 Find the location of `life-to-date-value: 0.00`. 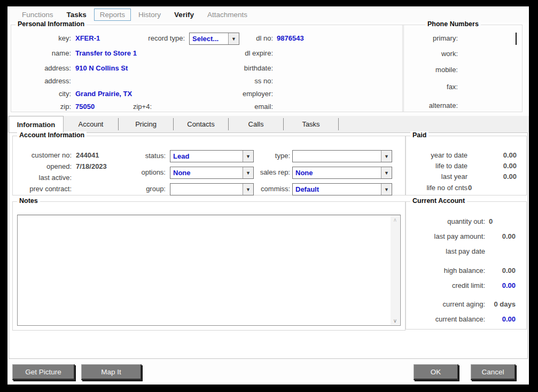

life-to-date-value: 0.00 is located at coordinates (498, 166).